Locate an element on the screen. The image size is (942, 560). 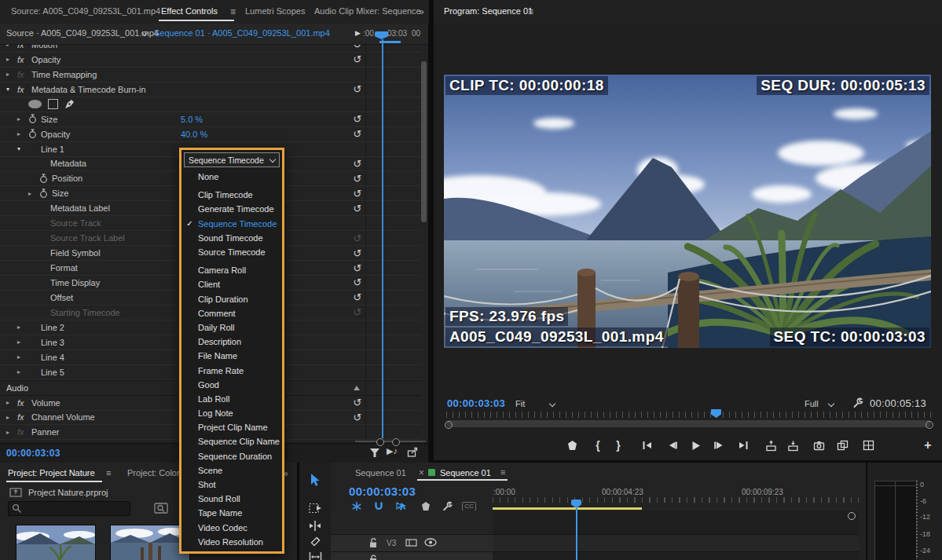
tab-sequence-01-inactive: Sequence 01 is located at coordinates (380, 473).